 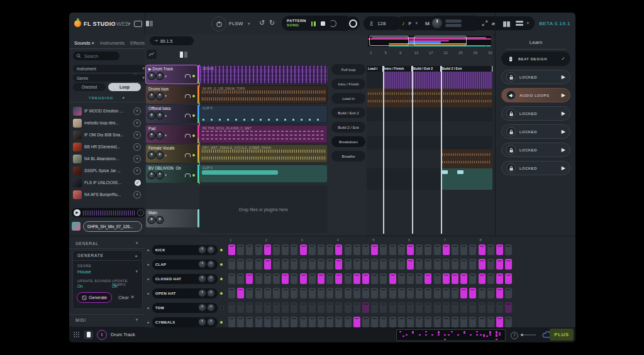 What do you see at coordinates (138, 24) in the screenshot?
I see `display-mode-icon` at bounding box center [138, 24].